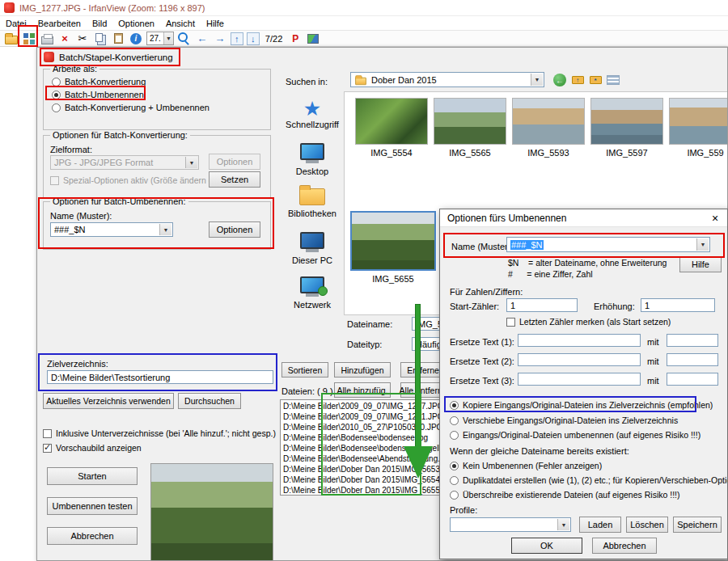 Image resolution: width=728 pixels, height=561 pixels. What do you see at coordinates (702, 244) in the screenshot?
I see `rename-name-dropdown-icon: ▼` at bounding box center [702, 244].